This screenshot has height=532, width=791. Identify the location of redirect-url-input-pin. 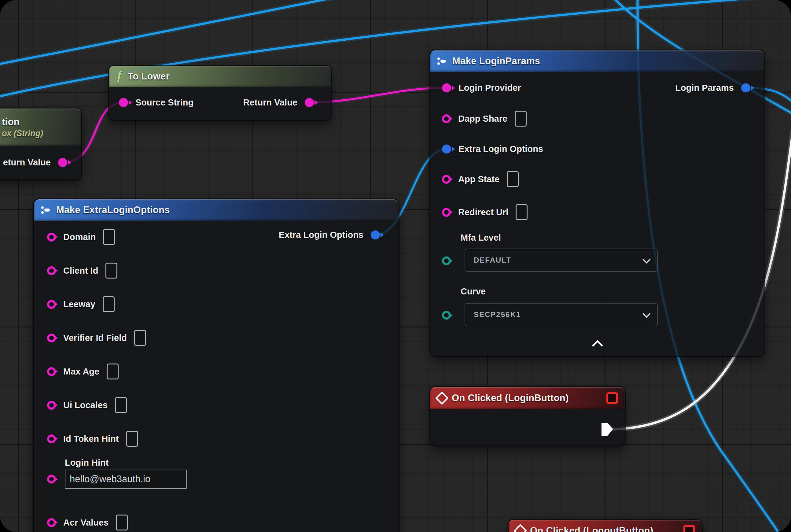
(446, 212).